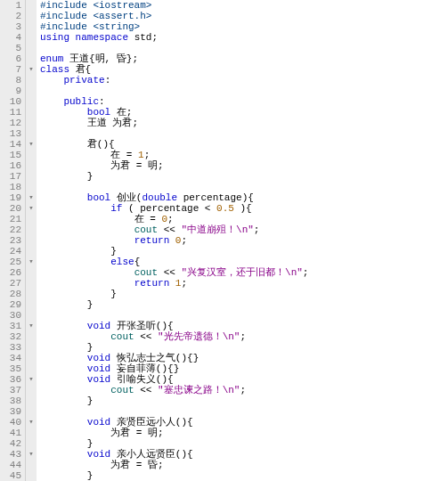 Image resolution: width=448 pixels, height=481 pixels. What do you see at coordinates (244, 208) in the screenshot?
I see `code-line: if ( percentage < 0.5 ){` at bounding box center [244, 208].